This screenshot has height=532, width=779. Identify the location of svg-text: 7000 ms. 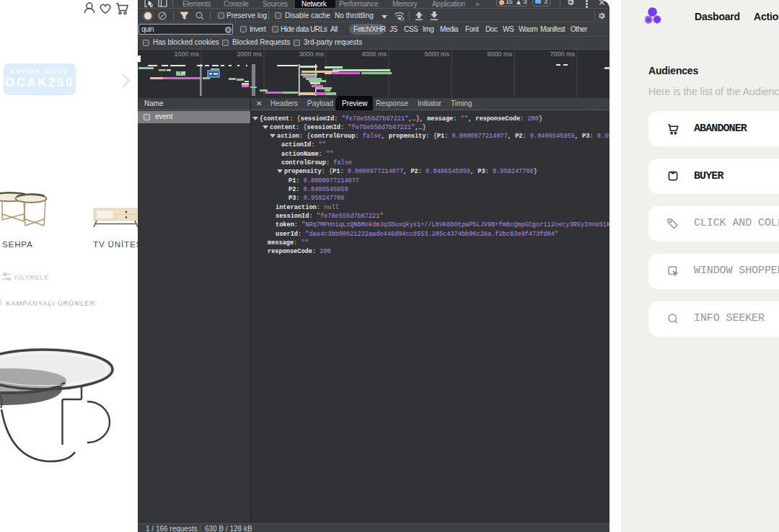
(563, 54).